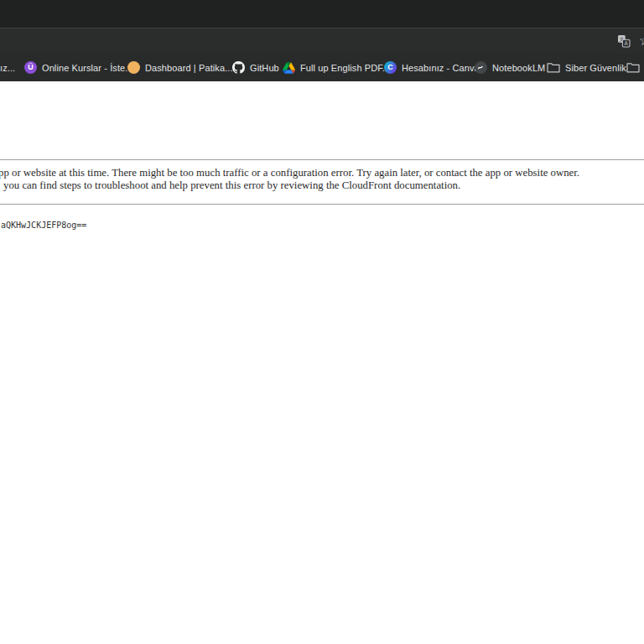 The height and width of the screenshot is (644, 644). Describe the element at coordinates (44, 225) in the screenshot. I see `request-id-text: aQKHwJCKJEFP8og==` at that location.